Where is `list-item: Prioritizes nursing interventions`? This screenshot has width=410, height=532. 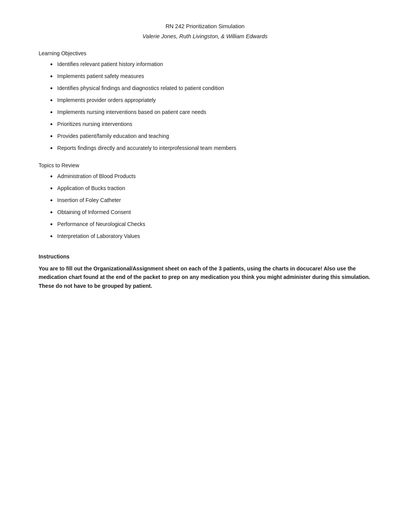
list-item: Prioritizes nursing interventions is located at coordinates (211, 125).